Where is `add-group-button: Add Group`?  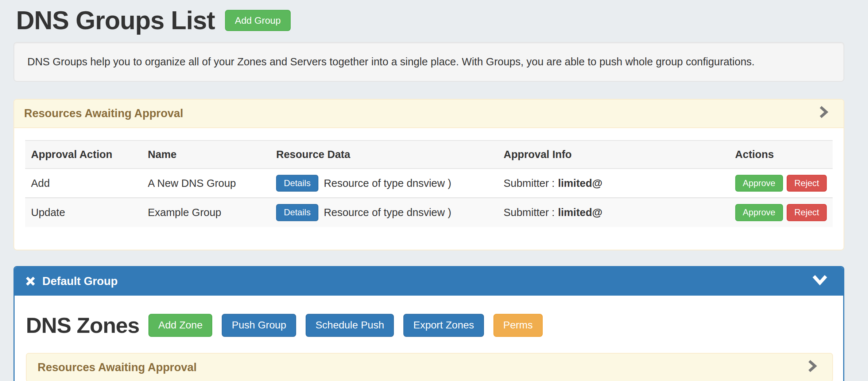 add-group-button: Add Group is located at coordinates (258, 20).